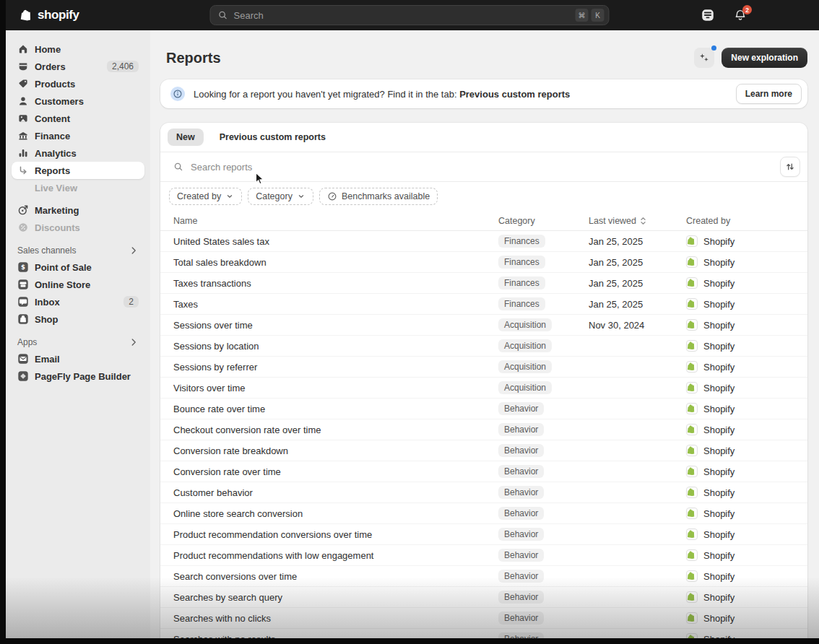  What do you see at coordinates (484, 263) in the screenshot?
I see `table-row-total-sales-breakdown: Total sales breakdownFinancesJan 25, 202…` at bounding box center [484, 263].